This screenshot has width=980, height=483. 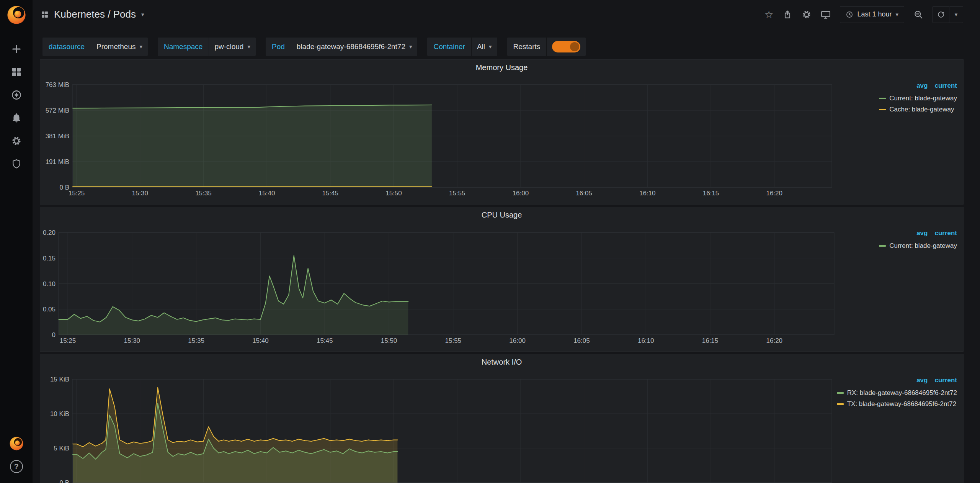 I want to click on sidebar-item-server-admin, so click(x=16, y=164).